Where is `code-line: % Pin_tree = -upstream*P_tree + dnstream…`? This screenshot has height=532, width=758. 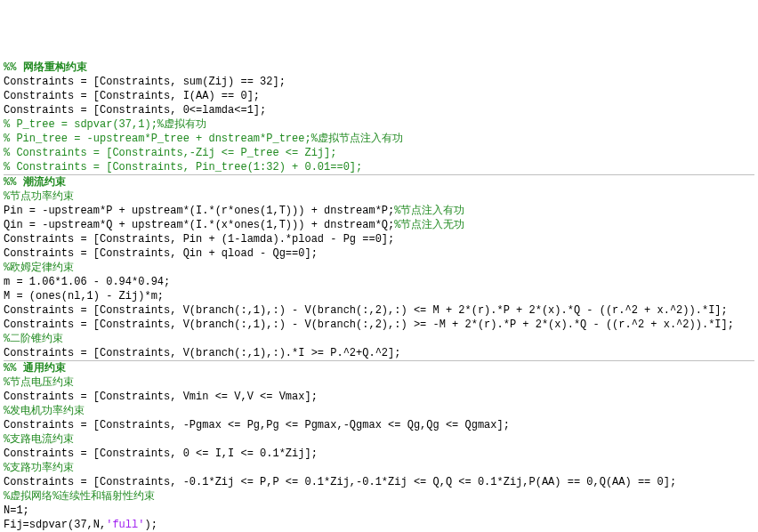
code-line: % Pin_tree = -upstream*P_tree + dnstream… is located at coordinates (379, 139).